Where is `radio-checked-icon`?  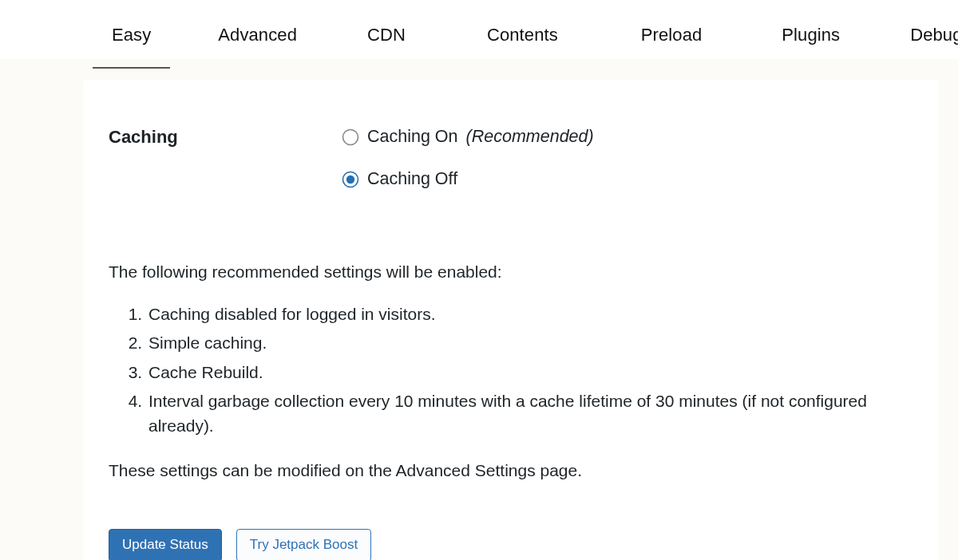 radio-checked-icon is located at coordinates (350, 179).